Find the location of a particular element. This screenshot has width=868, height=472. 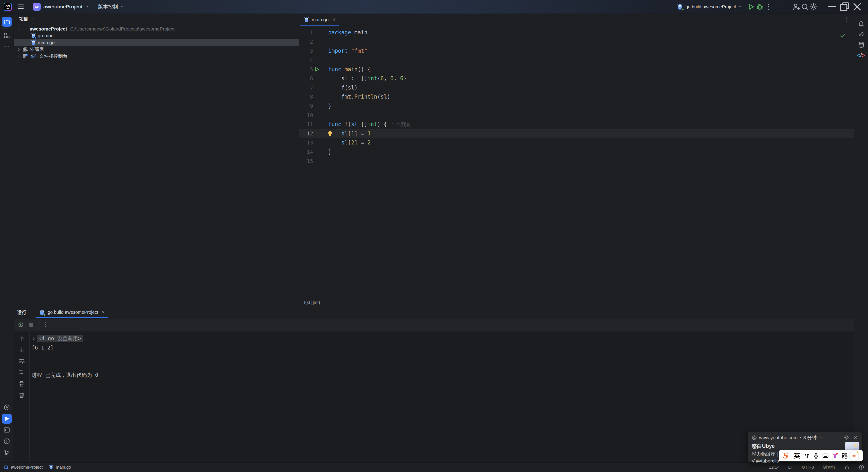

console-gutter is located at coordinates (22, 397).